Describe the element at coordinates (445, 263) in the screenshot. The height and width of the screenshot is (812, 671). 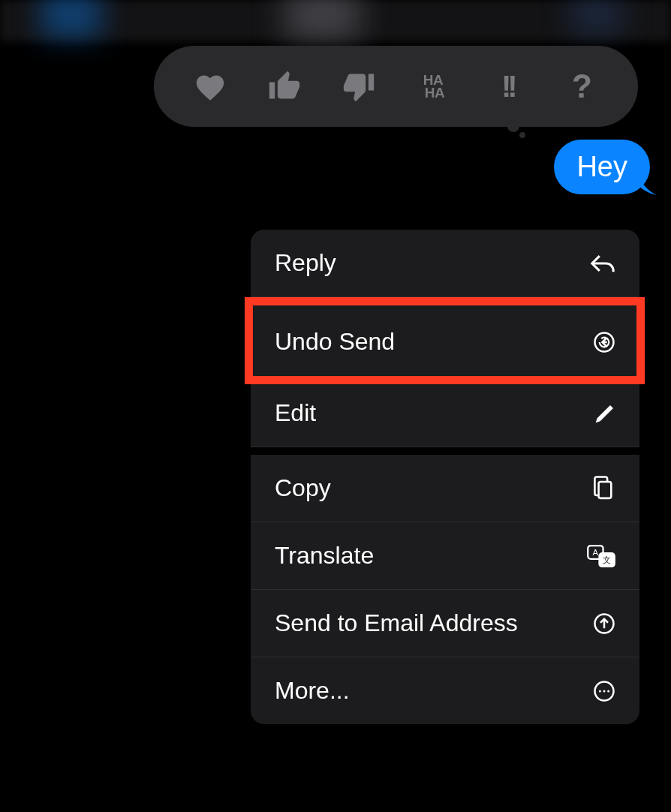
I see `menu-item-reply: Reply` at that location.